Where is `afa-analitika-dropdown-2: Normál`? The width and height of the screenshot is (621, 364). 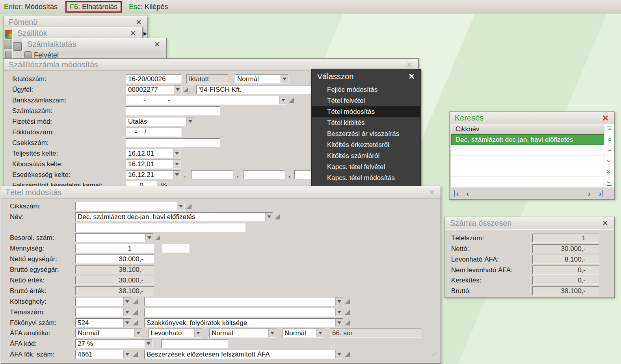
afa-analitika-dropdown-2: Normál is located at coordinates (243, 333).